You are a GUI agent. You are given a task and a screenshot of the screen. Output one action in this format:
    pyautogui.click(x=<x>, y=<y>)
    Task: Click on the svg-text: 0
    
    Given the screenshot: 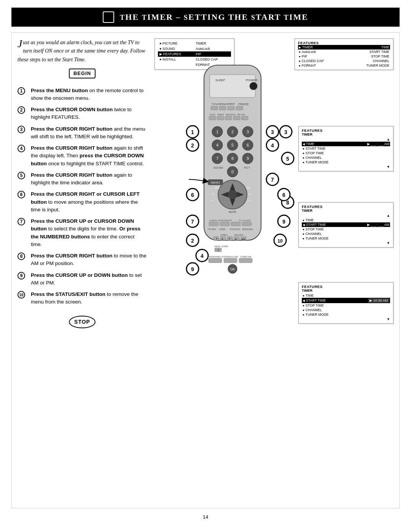 What is the action you would take?
    pyautogui.click(x=233, y=172)
    